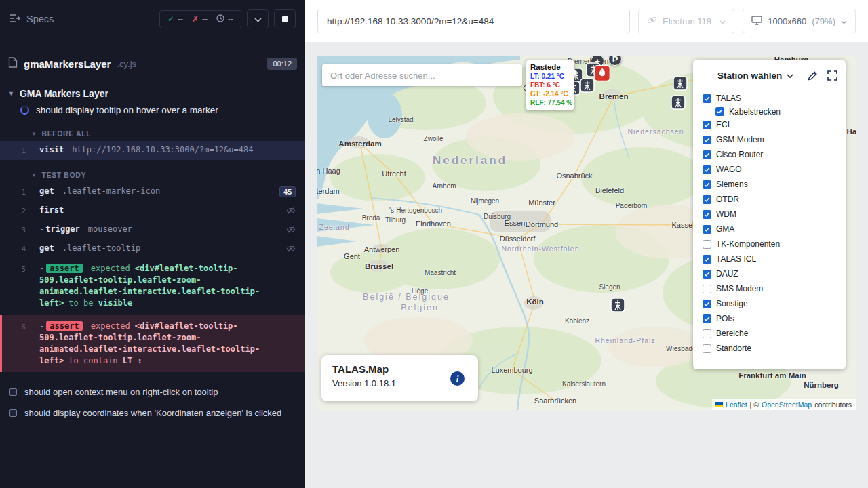 This screenshot has height=488, width=868. I want to click on layer-toggle-row: ECI, so click(770, 125).